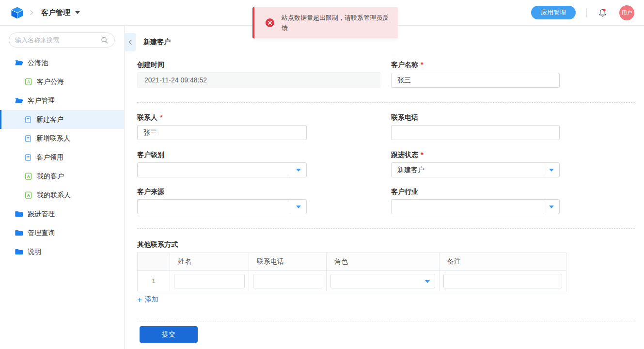 This screenshot has height=349, width=644. What do you see at coordinates (503, 262) in the screenshot?
I see `column-header-note: 备注` at bounding box center [503, 262].